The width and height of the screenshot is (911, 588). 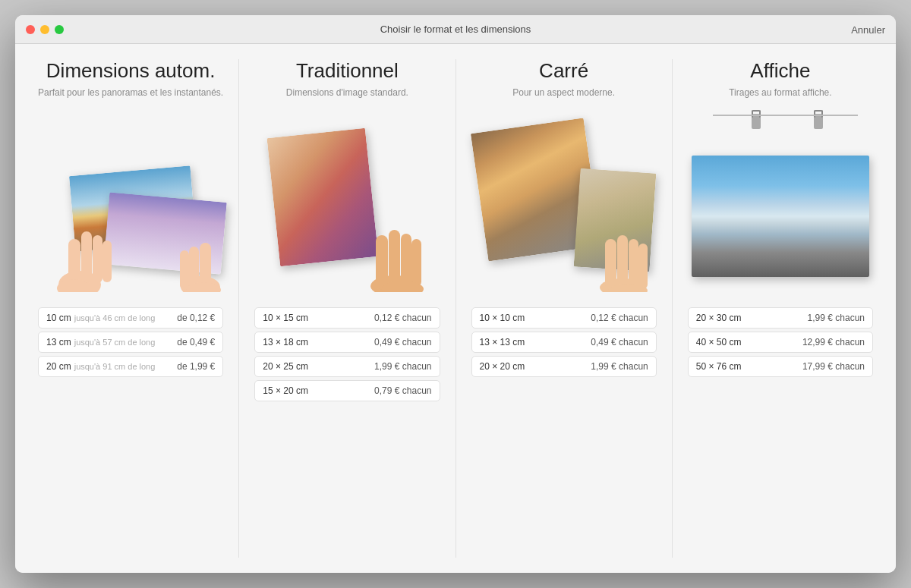 What do you see at coordinates (126, 342) in the screenshot?
I see `size-note: jusqu'à 57 cm de long` at bounding box center [126, 342].